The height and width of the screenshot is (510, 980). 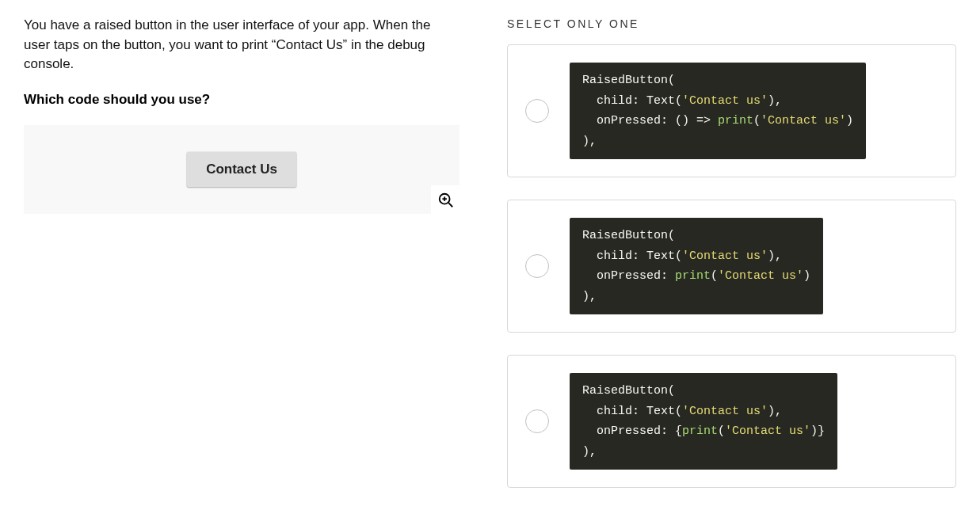 What do you see at coordinates (242, 169) in the screenshot?
I see `preview-raised-button: Contact Us` at bounding box center [242, 169].